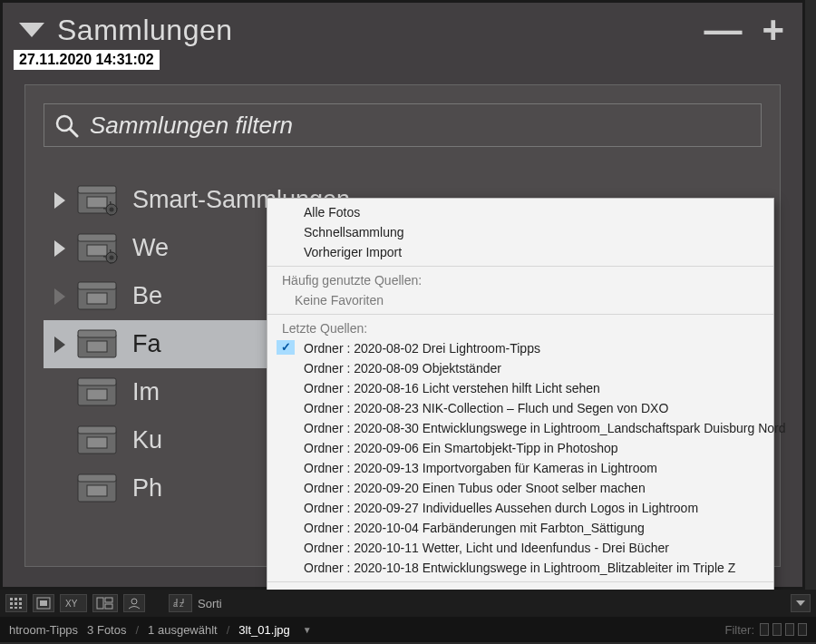 The height and width of the screenshot is (644, 816). I want to click on bottom-toolbar: XY az Sorti, so click(408, 603).